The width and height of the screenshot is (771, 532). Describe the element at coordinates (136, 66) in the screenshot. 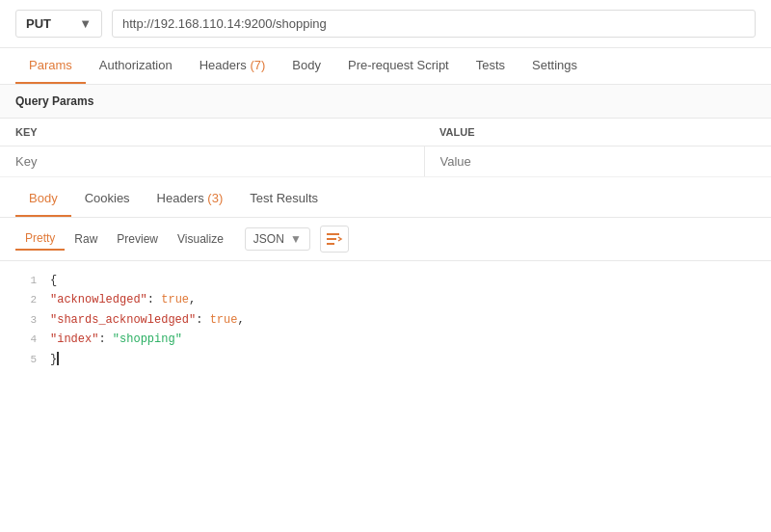

I see `tab-authorization: Authorization` at that location.